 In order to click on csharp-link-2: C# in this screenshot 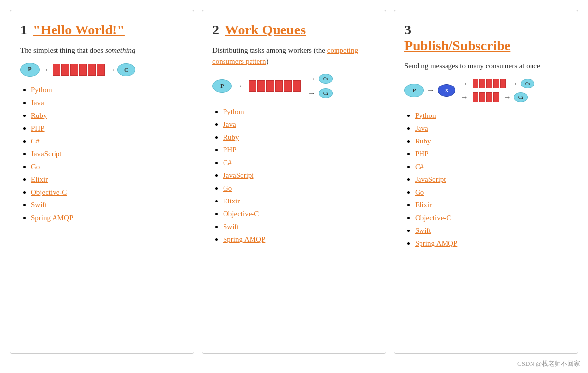, I will do `click(227, 163)`.